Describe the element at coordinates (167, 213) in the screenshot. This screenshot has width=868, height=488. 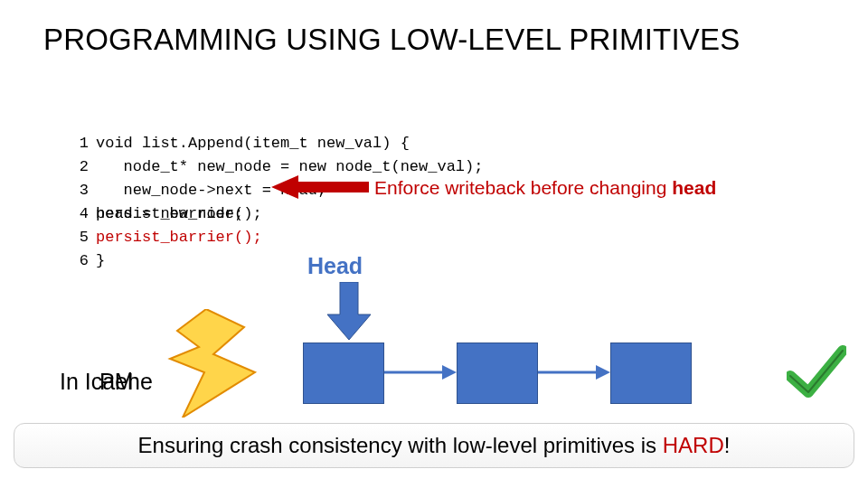
I see `line-4: 4head = new_node;persist_barrier();` at that location.